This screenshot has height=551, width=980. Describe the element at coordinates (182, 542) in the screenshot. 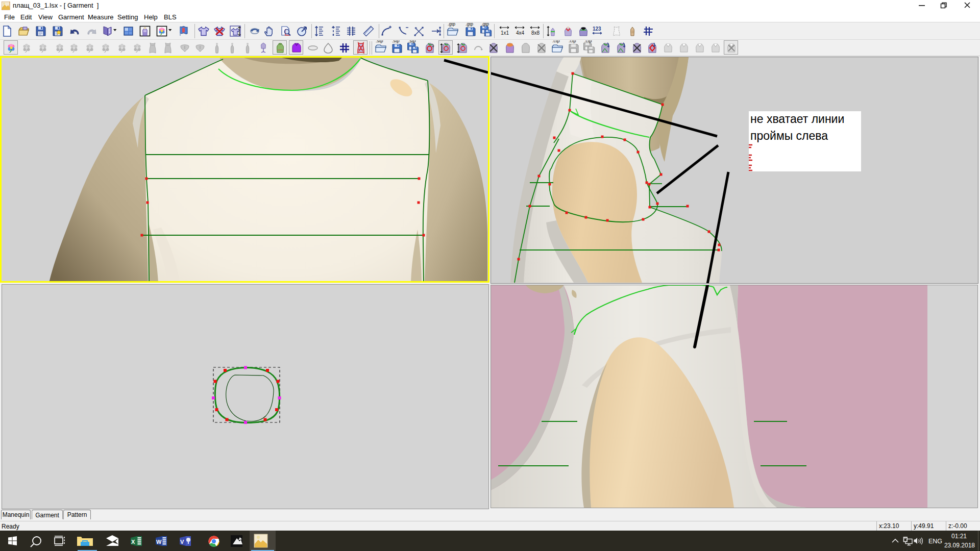

I see `svg-text: V` at that location.